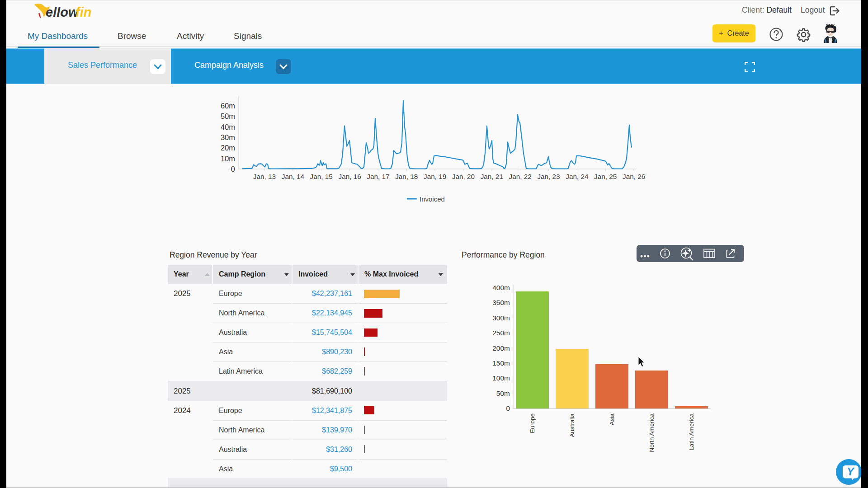 This screenshot has width=868, height=488. Describe the element at coordinates (293, 176) in the screenshot. I see `svg-text: Jan, 14` at that location.